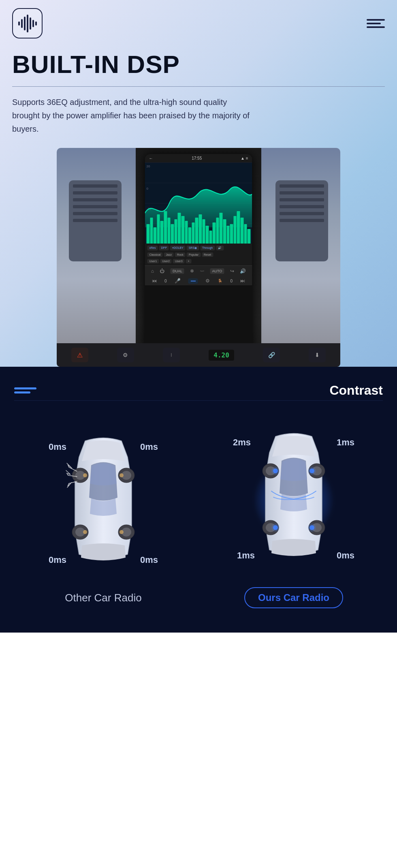 This screenshot has height=868, width=397. I want to click on our-car-timing-tl: 2ms, so click(242, 443).